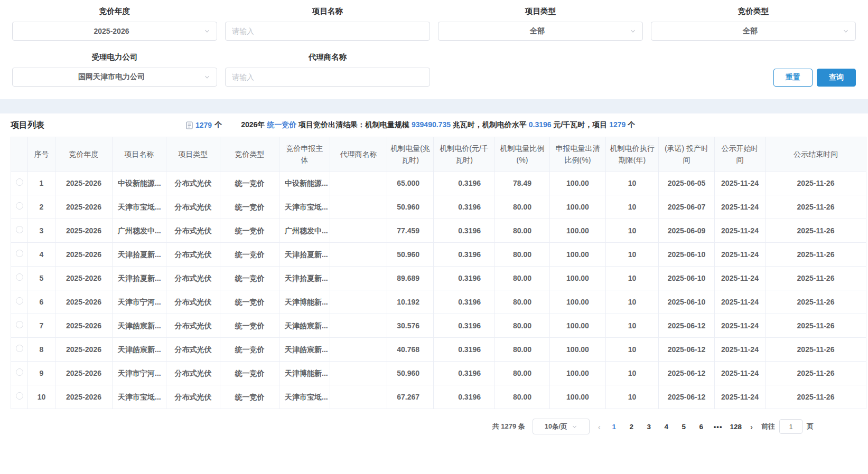  Describe the element at coordinates (702, 426) in the screenshot. I see `page-number: 6` at that location.